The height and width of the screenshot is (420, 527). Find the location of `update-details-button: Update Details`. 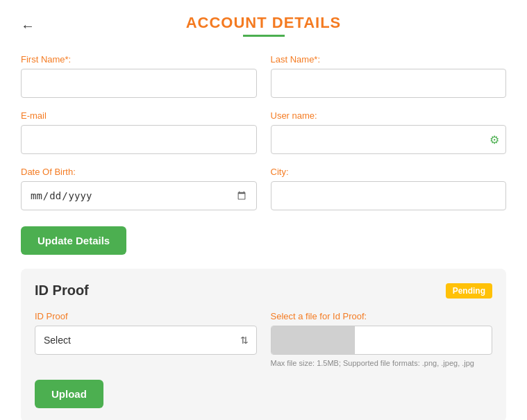

update-details-button: Update Details is located at coordinates (74, 240).